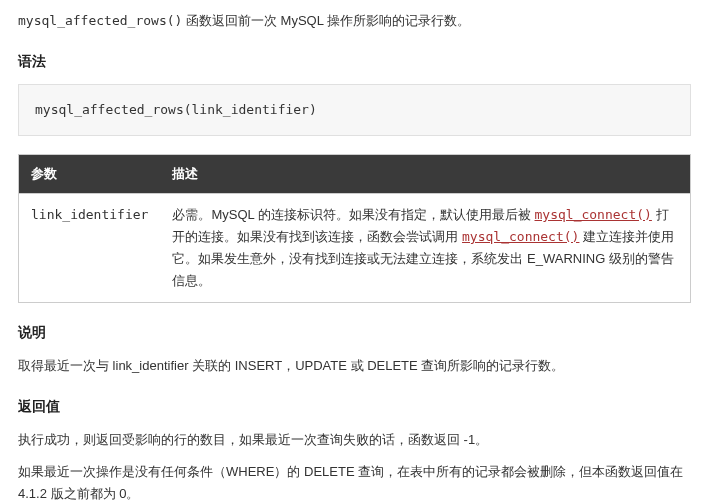 This screenshot has width=709, height=500. What do you see at coordinates (425, 174) in the screenshot?
I see `table-header-desc: 描述` at bounding box center [425, 174].